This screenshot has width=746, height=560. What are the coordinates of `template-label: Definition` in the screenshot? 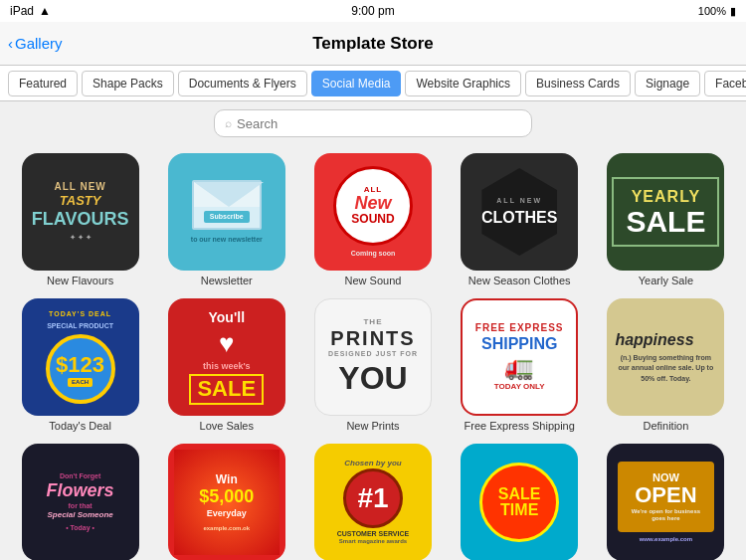 It's located at (665, 426).